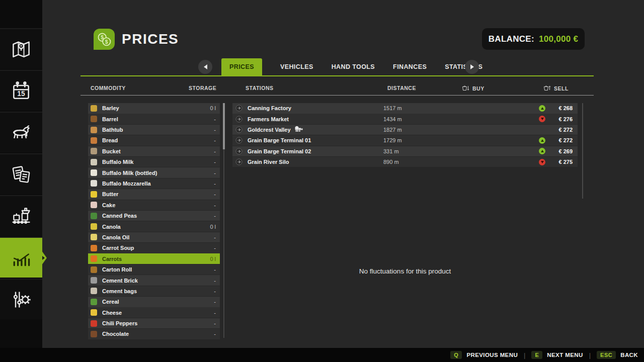 The height and width of the screenshot is (362, 644). I want to click on sidebar-item-contracts, so click(21, 174).